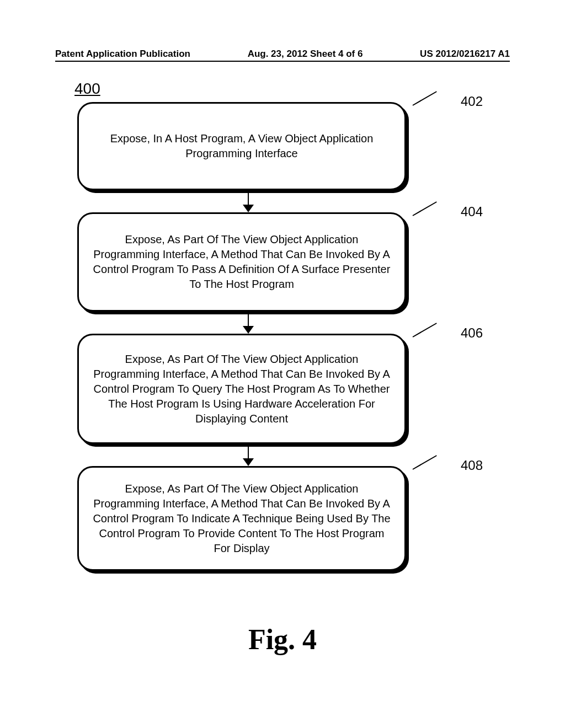 The image size is (565, 728). What do you see at coordinates (87, 89) in the screenshot?
I see `figure-number: 400` at bounding box center [87, 89].